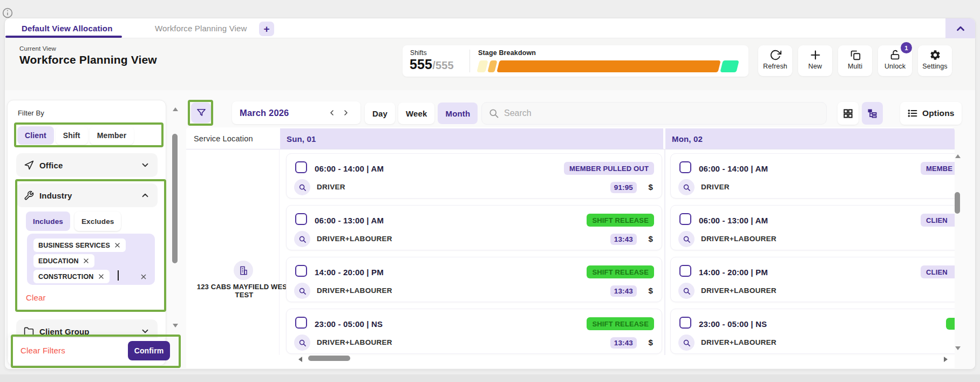 This screenshot has height=382, width=980. I want to click on tag-label: CONSTRUCTION, so click(66, 277).